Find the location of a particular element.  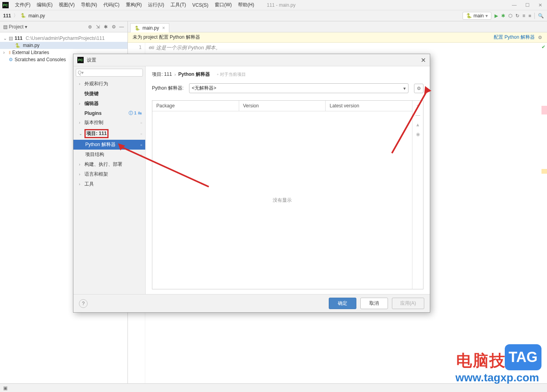

settings-sidebar: Q▾ ›外观和行为 快捷键 ›编辑器 Pluginsⓘ 1 🗛 ›版本控制▫ ⌄… is located at coordinates (110, 180).